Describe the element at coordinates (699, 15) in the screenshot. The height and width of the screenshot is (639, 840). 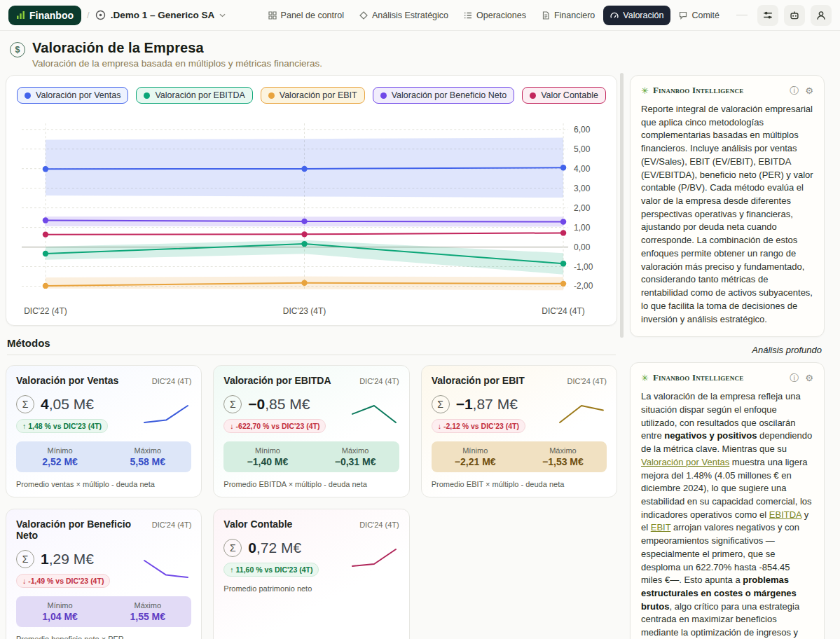
I see `nav-comite: Comité` at that location.